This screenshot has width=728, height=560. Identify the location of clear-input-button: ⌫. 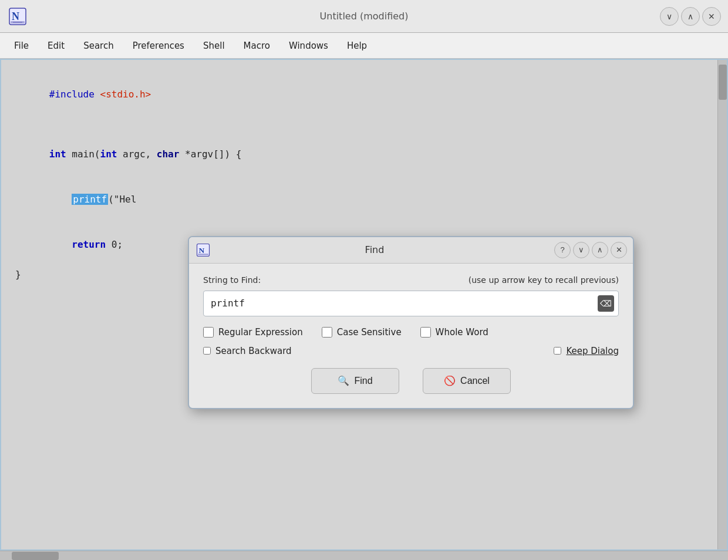
(606, 303).